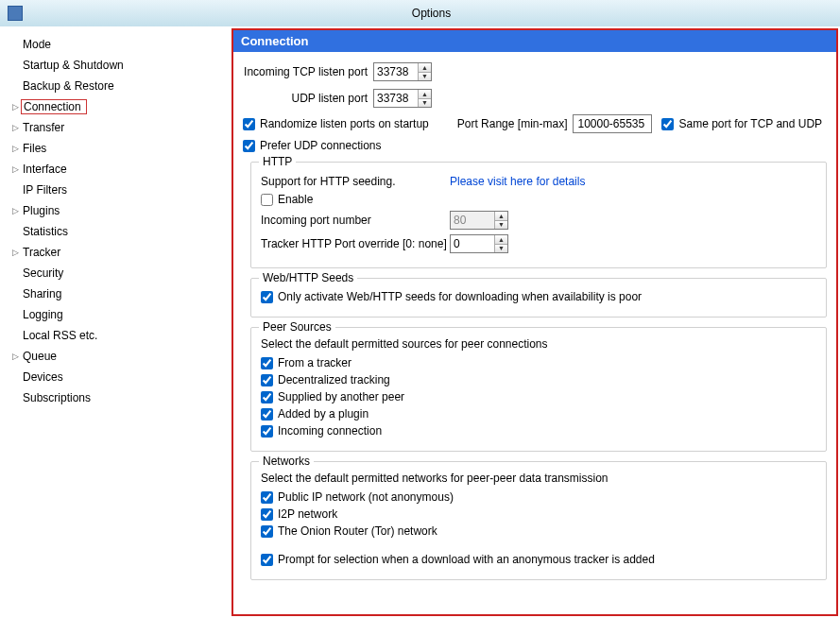  Describe the element at coordinates (518, 181) in the screenshot. I see `http-details-link: Please visit here for details` at that location.